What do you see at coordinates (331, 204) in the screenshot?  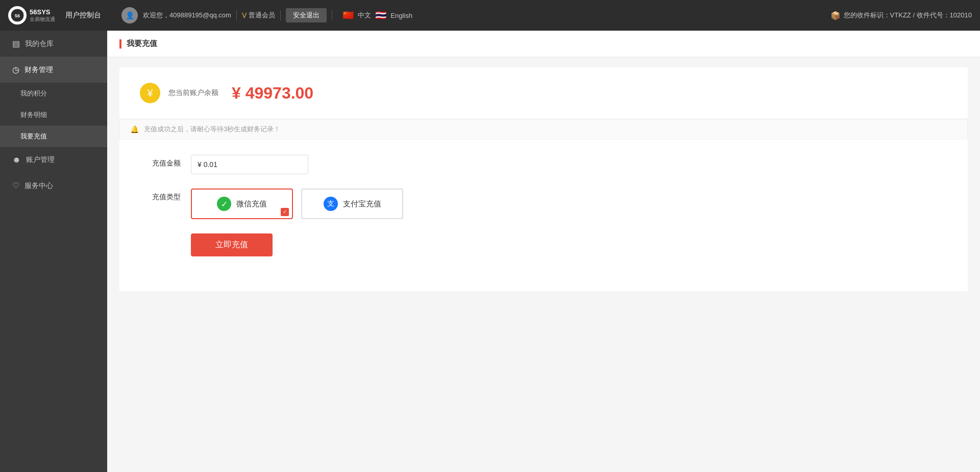 I see `alipay-icon: 支` at bounding box center [331, 204].